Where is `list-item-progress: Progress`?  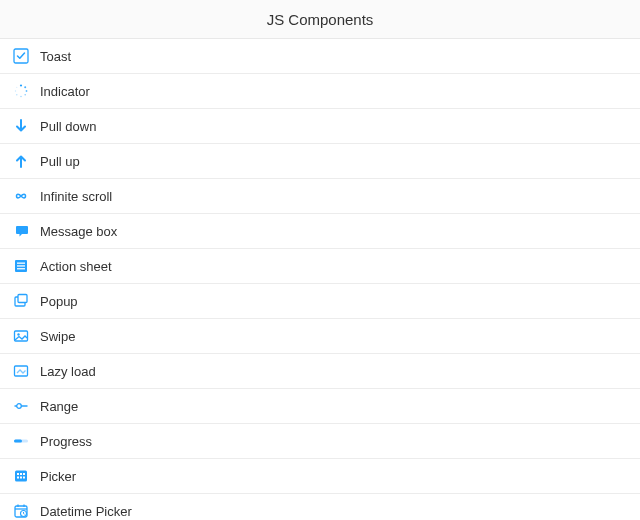 list-item-progress: Progress is located at coordinates (320, 442).